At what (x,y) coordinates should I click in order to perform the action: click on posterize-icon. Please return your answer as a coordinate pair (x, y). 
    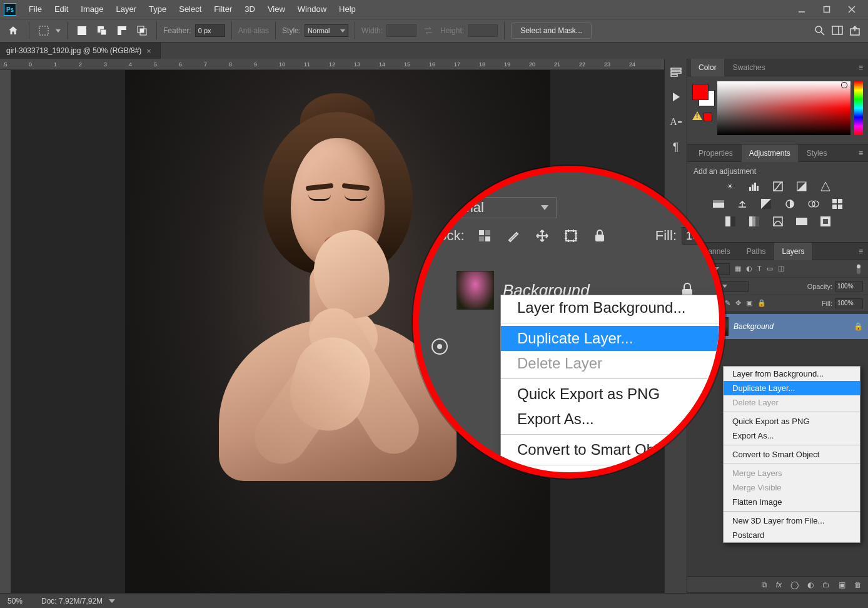
    Looking at the image, I should click on (754, 221).